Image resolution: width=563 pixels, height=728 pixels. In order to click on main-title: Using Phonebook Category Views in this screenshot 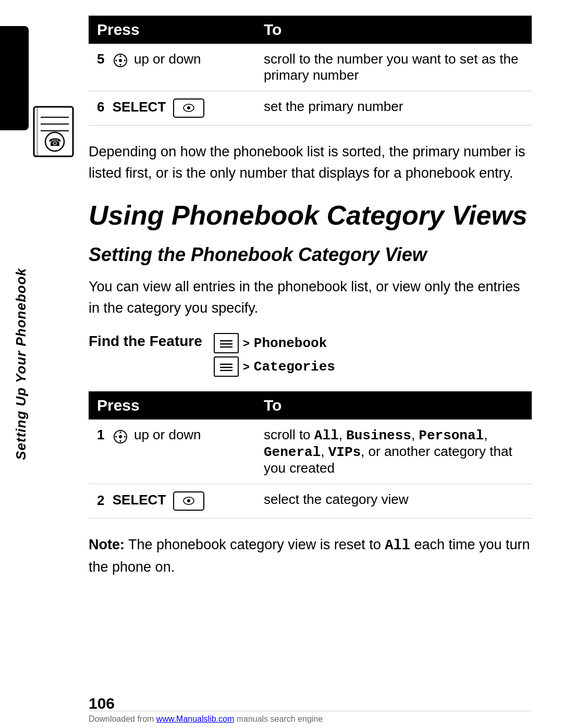, I will do `click(310, 215)`.